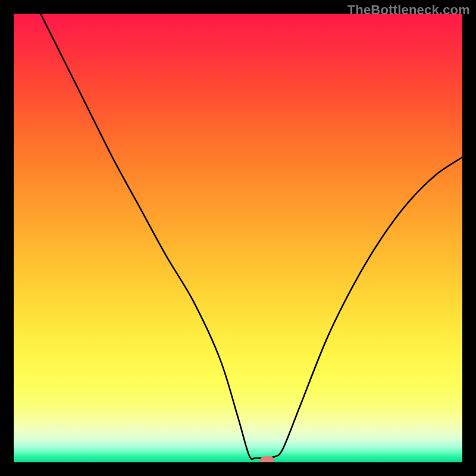 Image resolution: width=476 pixels, height=476 pixels. Describe the element at coordinates (267, 459) in the screenshot. I see `optimal-marker` at that location.